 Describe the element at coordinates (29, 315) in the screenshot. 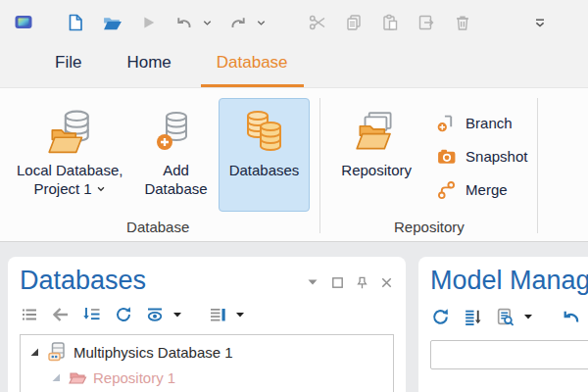

I see `list-view-icon` at that location.